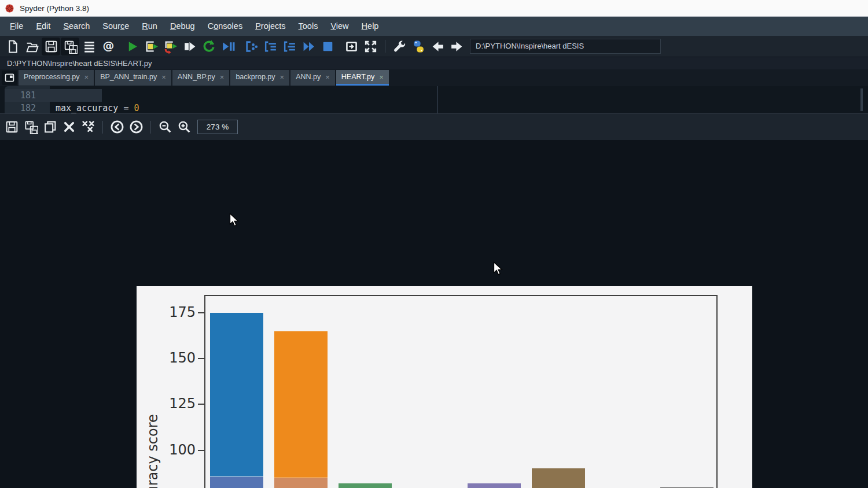  Describe the element at coordinates (351, 46) in the screenshot. I see `maximize-pane-button` at that location.